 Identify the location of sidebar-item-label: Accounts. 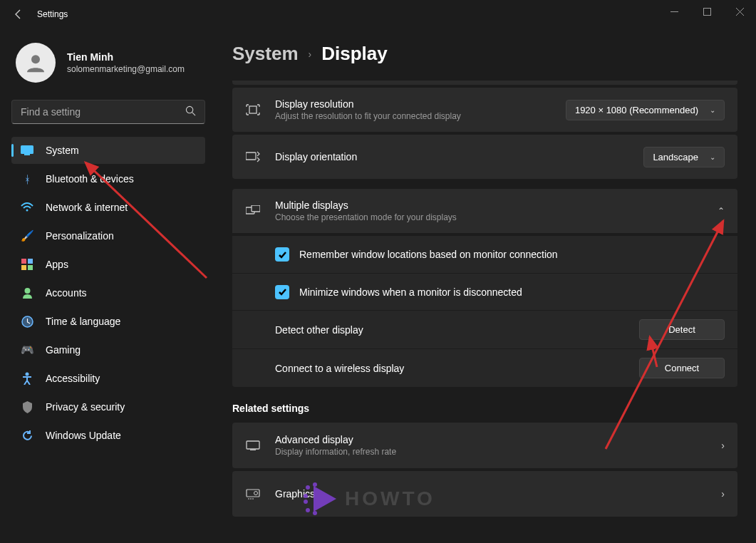
(66, 293).